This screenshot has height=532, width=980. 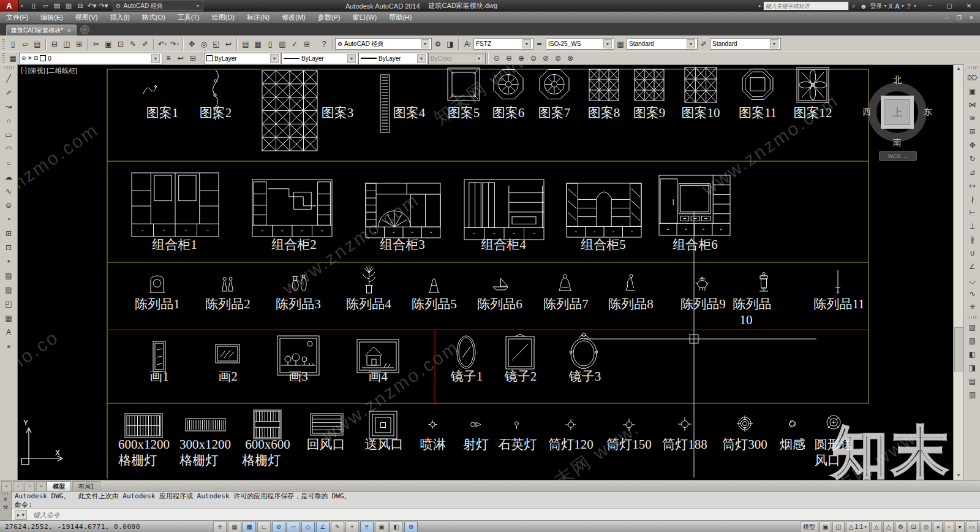 I want to click on mleader-style-combo: Standard ▼, so click(x=745, y=44).